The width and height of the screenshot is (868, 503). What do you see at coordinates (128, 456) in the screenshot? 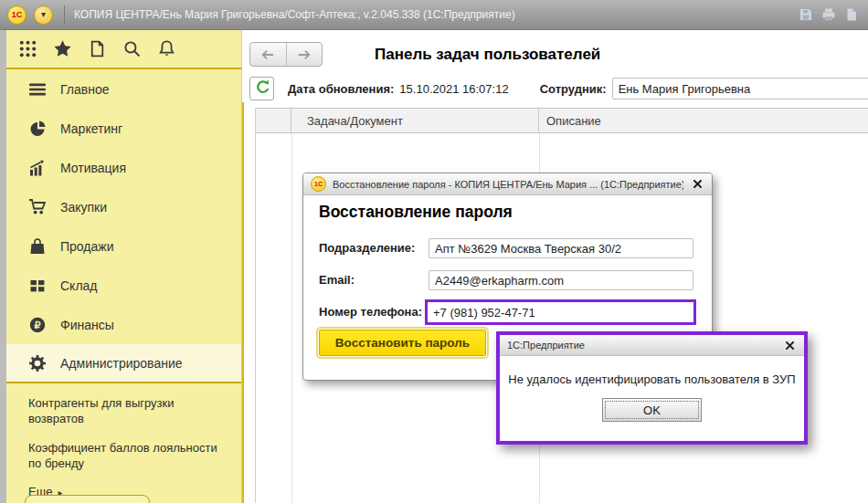
I see `sidebar-link-koefficient: Коэффициент баллов лояльности по бренду` at bounding box center [128, 456].